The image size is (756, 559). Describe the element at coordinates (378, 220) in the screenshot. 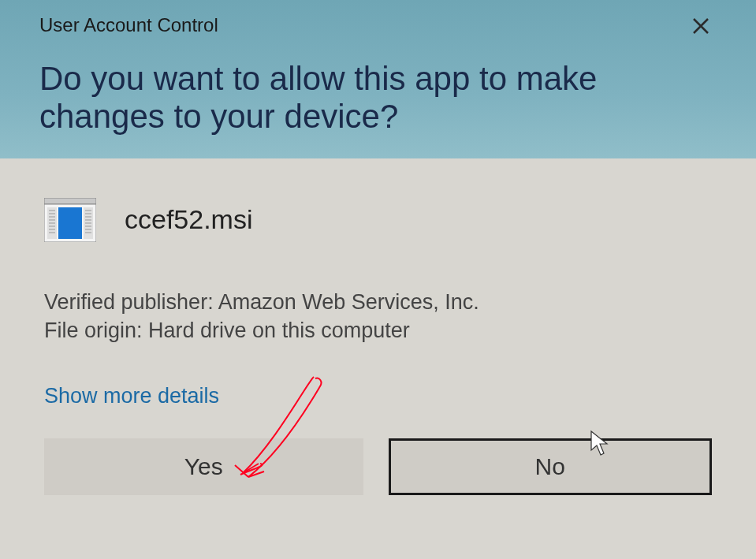

I see `app-info-row: ccef52.msi` at that location.